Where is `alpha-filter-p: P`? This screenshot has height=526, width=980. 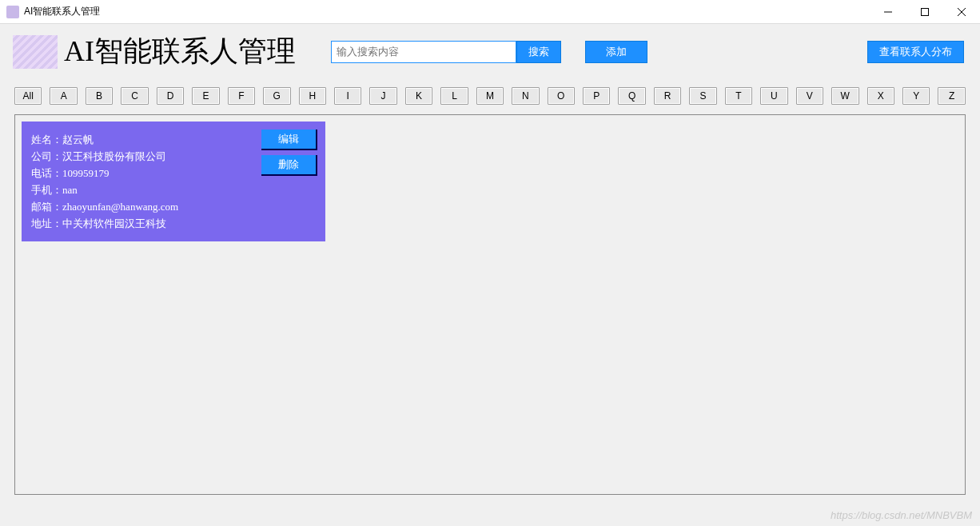
alpha-filter-p: P is located at coordinates (596, 96).